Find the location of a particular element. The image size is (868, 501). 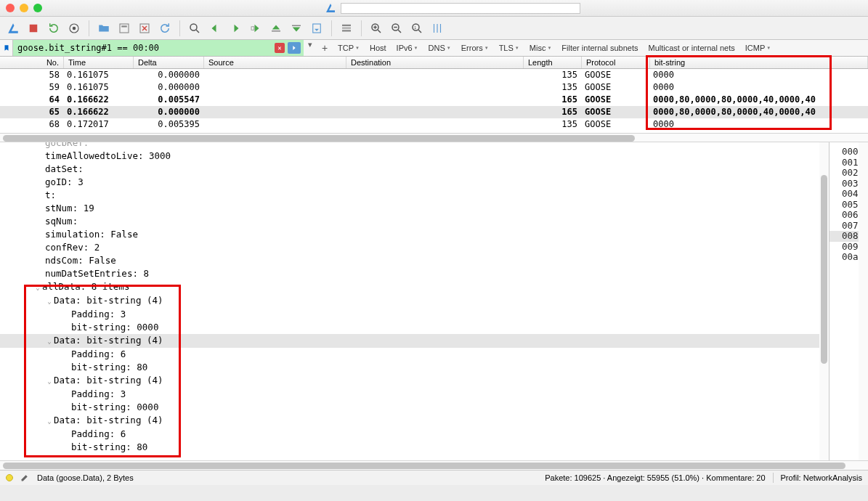

tree-item: timeAllowedtoLive: 3000 is located at coordinates (414, 156).